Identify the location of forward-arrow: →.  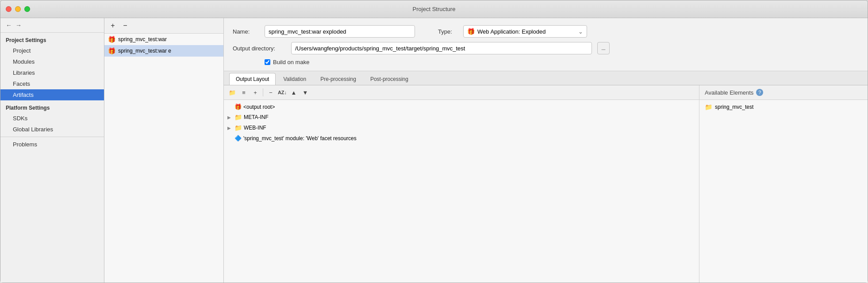
(19, 25).